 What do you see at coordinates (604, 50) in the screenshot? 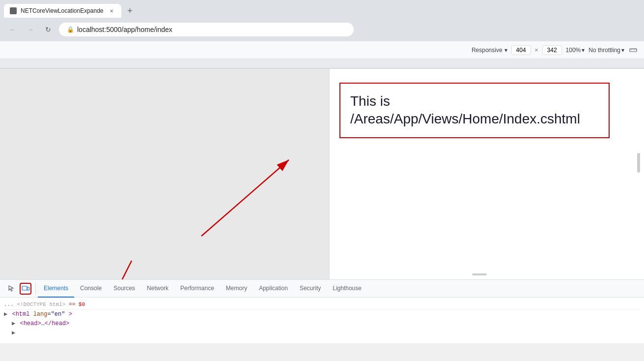
I see `throttle-label: No throttling` at bounding box center [604, 50].